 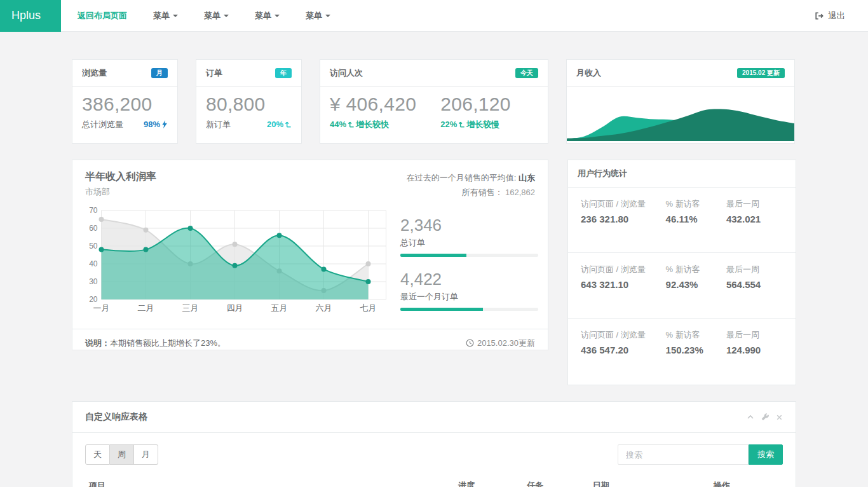 What do you see at coordinates (469, 243) in the screenshot?
I see `total-orders-label: 总订单` at bounding box center [469, 243].